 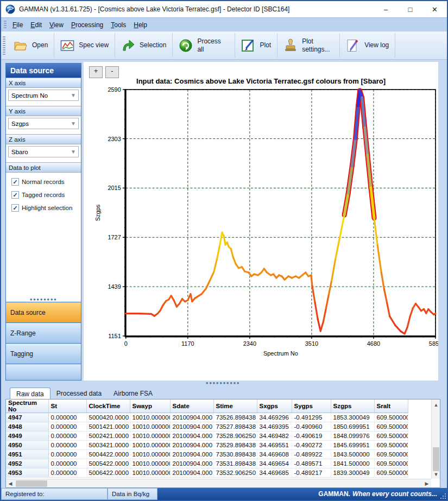 I want to click on vertical-scroll-thumb, so click(x=436, y=459).